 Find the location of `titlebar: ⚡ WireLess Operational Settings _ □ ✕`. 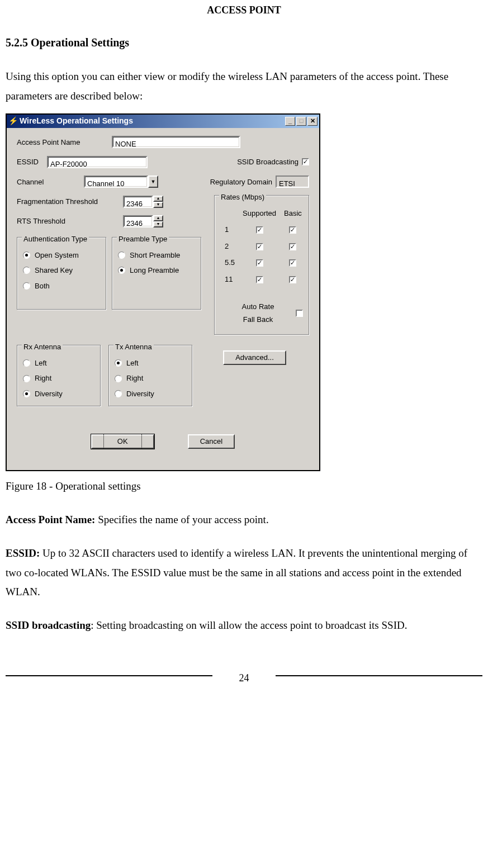

titlebar: ⚡ WireLess Operational Settings _ □ ✕ is located at coordinates (163, 121).